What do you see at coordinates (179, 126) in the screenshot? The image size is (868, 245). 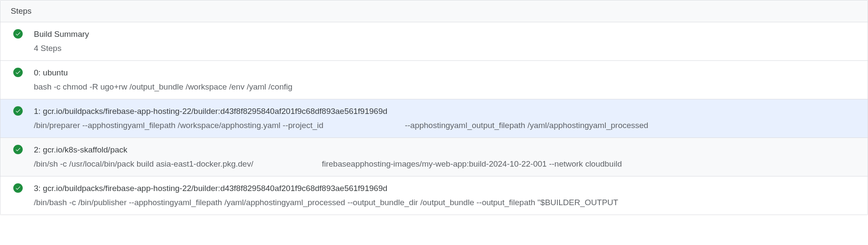 I see `command-part1: /bin/preparer --apphostingyaml_filepath …` at bounding box center [179, 126].